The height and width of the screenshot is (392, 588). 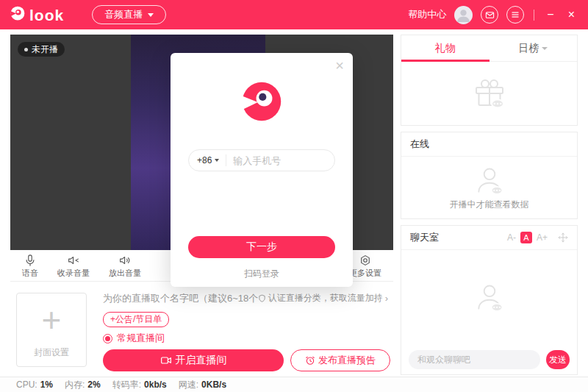 I want to click on online-empty-state: 开播中才能查看数据, so click(x=490, y=188).